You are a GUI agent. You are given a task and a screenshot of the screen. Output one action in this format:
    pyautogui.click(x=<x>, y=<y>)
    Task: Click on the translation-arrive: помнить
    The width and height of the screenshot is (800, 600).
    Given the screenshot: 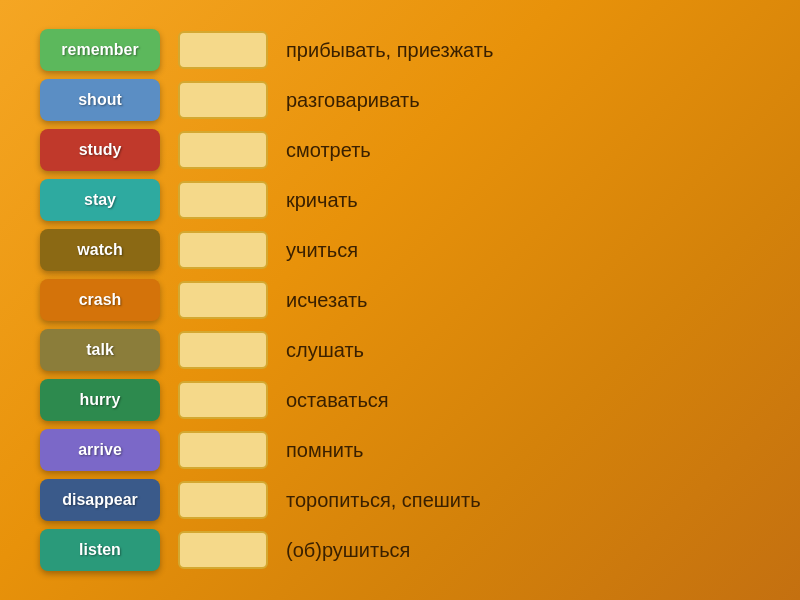 What is the action you would take?
    pyautogui.click(x=523, y=450)
    